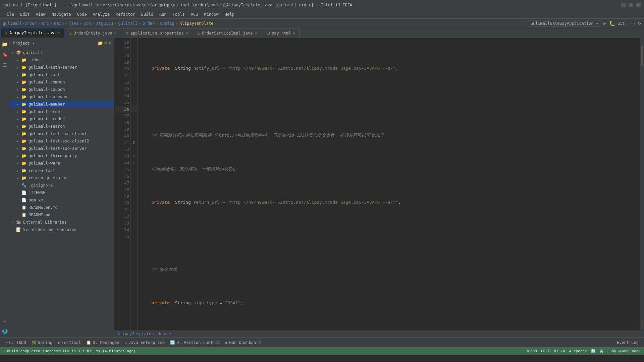  Describe the element at coordinates (5, 44) in the screenshot. I see `activity-project: 📁` at that location.